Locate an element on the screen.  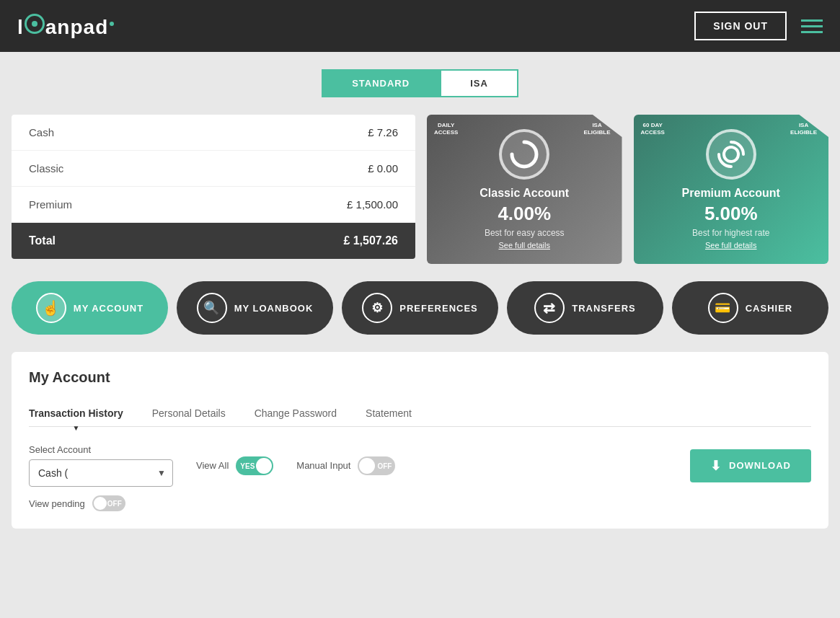
manual-input-toggle: OFF is located at coordinates (376, 466).